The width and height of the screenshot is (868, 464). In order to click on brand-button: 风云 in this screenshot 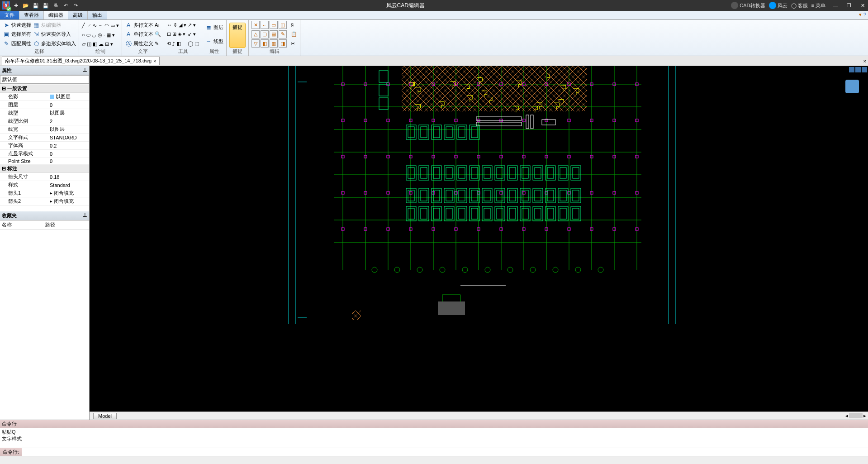, I will do `click(778, 5)`.